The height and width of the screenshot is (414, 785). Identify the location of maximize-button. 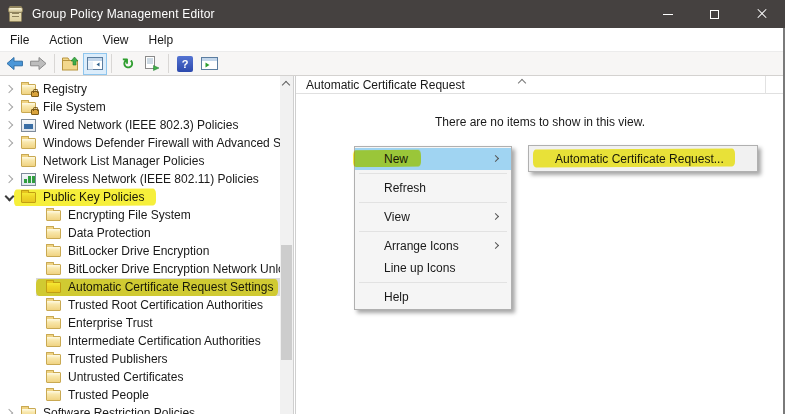
(714, 14).